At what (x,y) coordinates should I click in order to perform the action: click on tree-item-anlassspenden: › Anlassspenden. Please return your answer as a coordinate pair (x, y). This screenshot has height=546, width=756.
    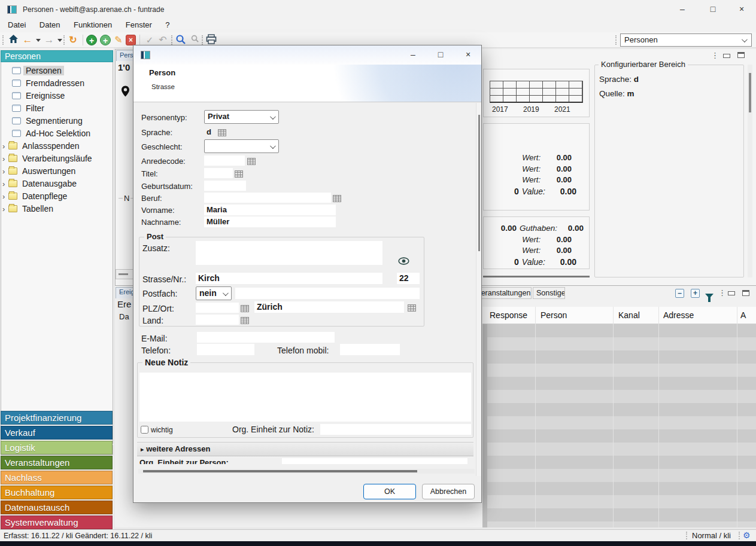
    Looking at the image, I should click on (57, 146).